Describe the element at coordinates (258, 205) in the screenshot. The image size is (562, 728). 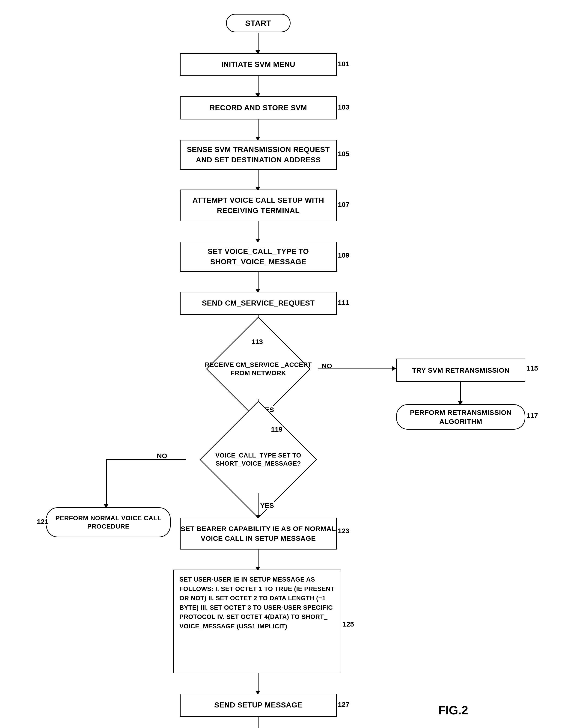
I see `node-107: ATTEMPT VOICE CALL SETUP WITH RECEIVING …` at that location.